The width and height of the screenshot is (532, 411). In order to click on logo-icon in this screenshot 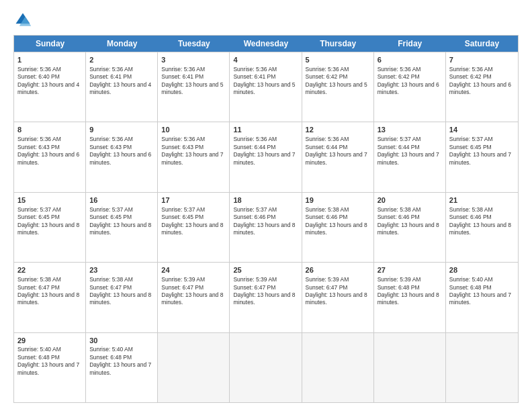, I will do `click(23, 20)`.